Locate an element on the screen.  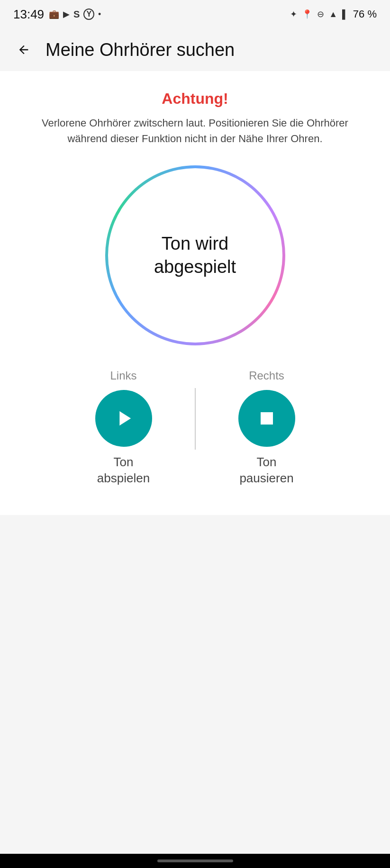
page-title: Meine Ohrhörer suchen is located at coordinates (140, 50).